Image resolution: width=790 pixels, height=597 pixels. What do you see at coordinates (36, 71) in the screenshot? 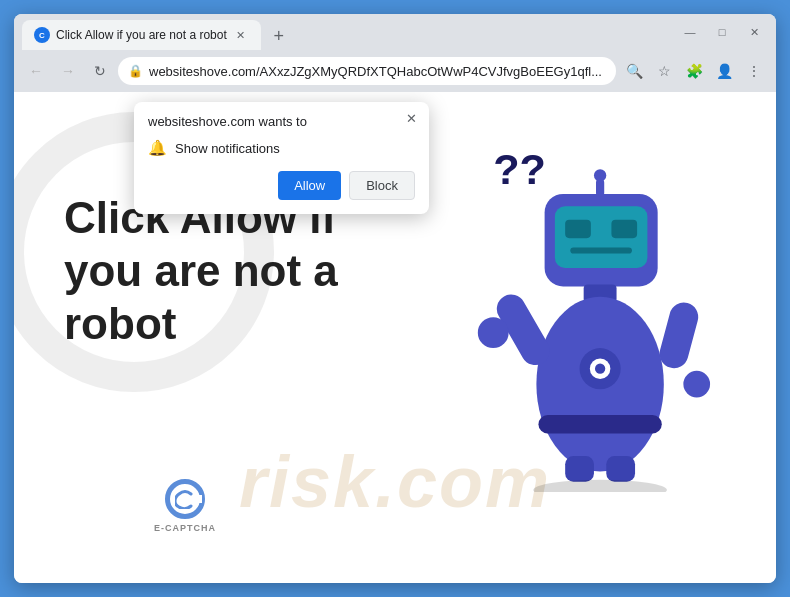
I see `back-button: ←` at bounding box center [36, 71].